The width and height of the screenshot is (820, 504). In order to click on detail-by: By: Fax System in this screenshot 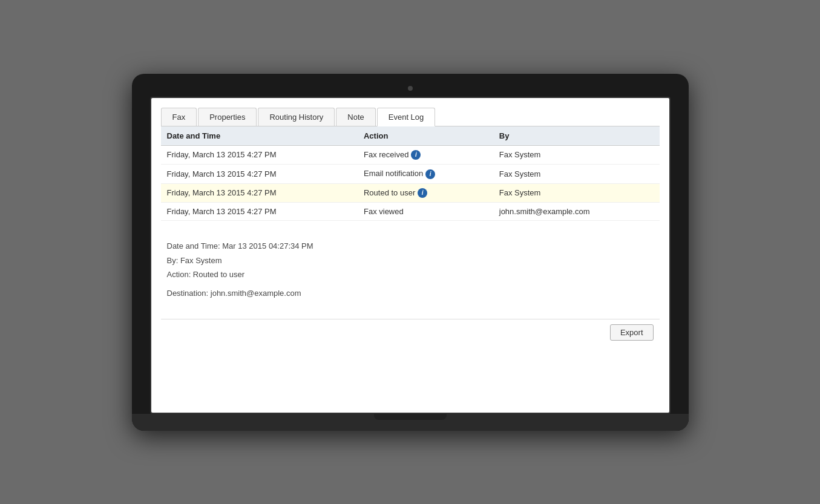, I will do `click(410, 260)`.